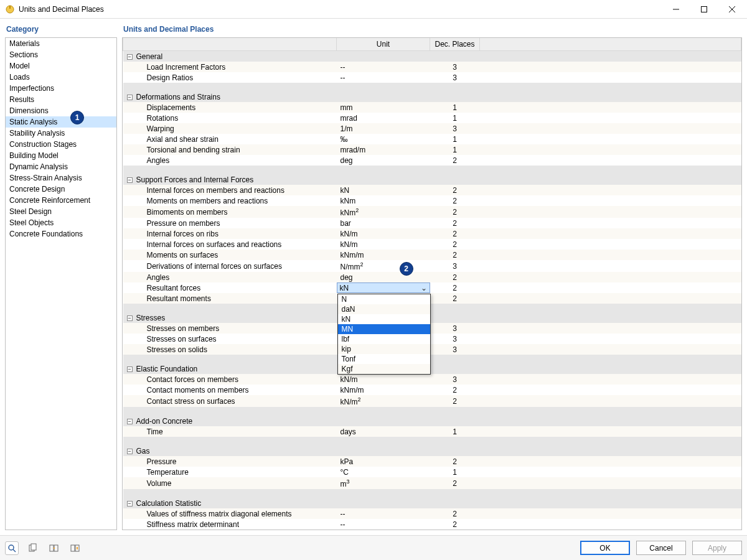  What do you see at coordinates (383, 212) in the screenshot?
I see `row-unit-cell: kNm2` at bounding box center [383, 212].